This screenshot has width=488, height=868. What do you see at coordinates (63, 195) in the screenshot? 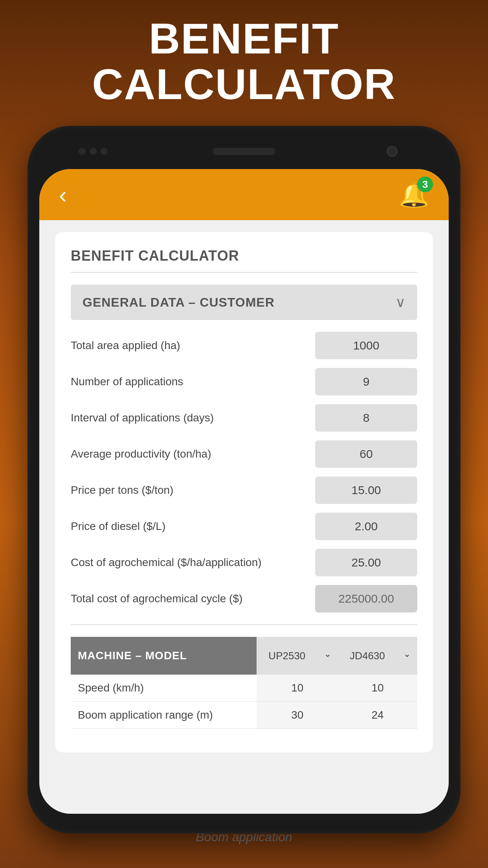
I see `back-button: ‹` at bounding box center [63, 195].